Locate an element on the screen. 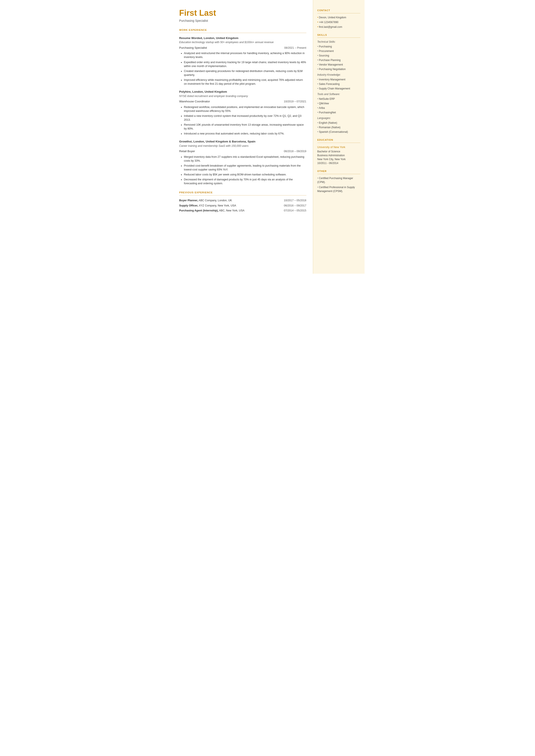  other-item-1: Certified Purchasing Manager (CPM). is located at coordinates (339, 180).